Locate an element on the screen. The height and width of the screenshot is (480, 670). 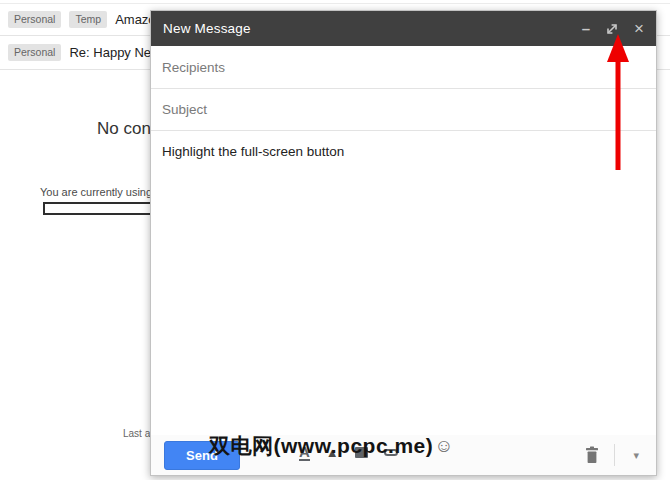
footer-right-controls: ▾ is located at coordinates (614, 455).